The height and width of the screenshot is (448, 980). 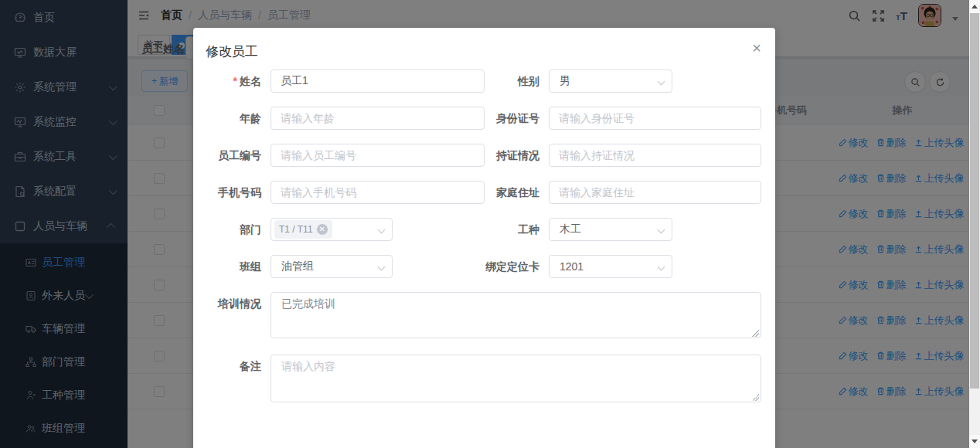 What do you see at coordinates (757, 48) in the screenshot?
I see `close-icon: ×` at bounding box center [757, 48].